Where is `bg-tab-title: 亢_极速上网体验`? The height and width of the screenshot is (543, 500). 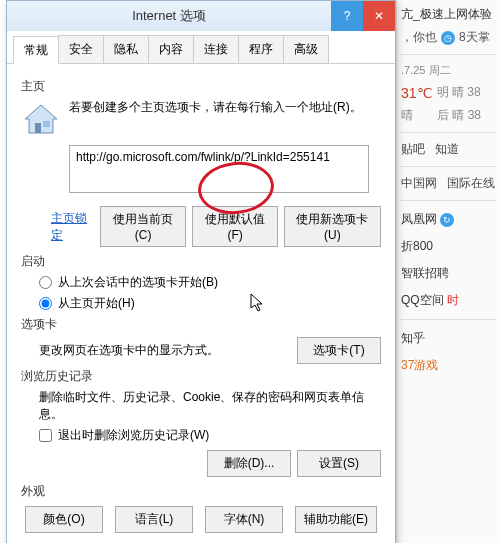 bg-tab-title: 亢_极速上网体验 is located at coordinates (448, 14).